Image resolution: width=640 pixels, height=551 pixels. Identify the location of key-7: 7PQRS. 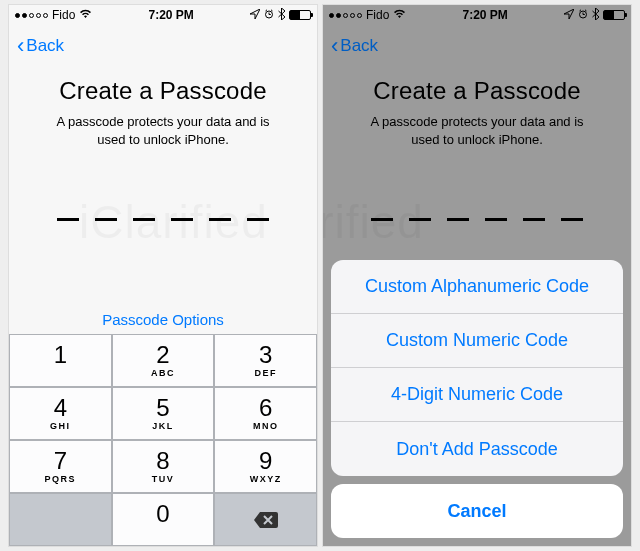
(60, 466).